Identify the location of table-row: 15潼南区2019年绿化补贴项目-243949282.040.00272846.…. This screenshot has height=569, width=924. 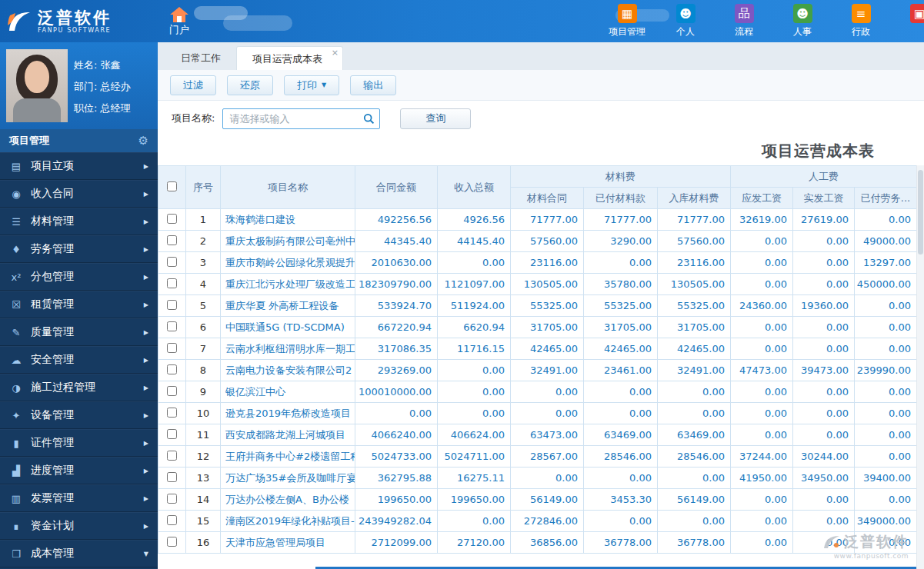
(538, 521).